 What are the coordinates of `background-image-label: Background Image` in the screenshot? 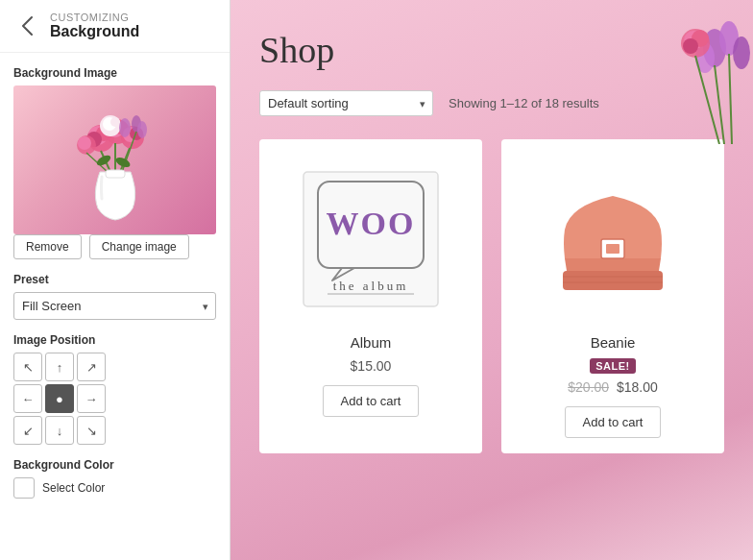 It's located at (115, 73).